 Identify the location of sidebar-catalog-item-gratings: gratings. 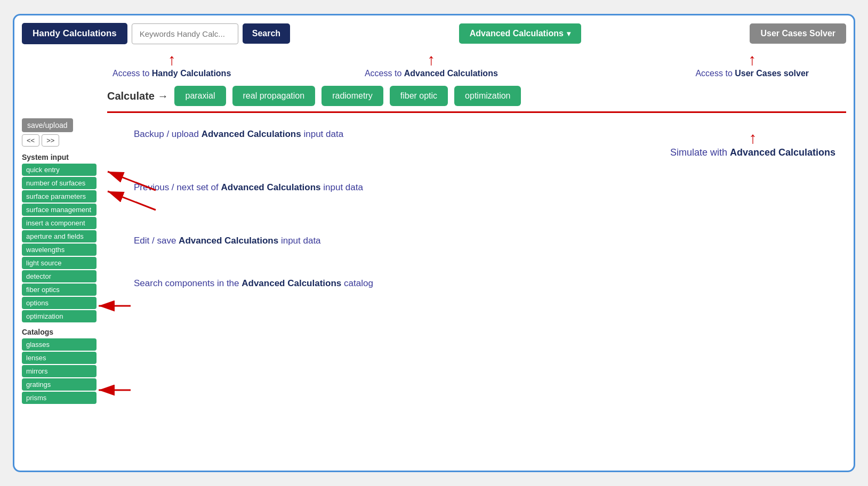
(59, 385).